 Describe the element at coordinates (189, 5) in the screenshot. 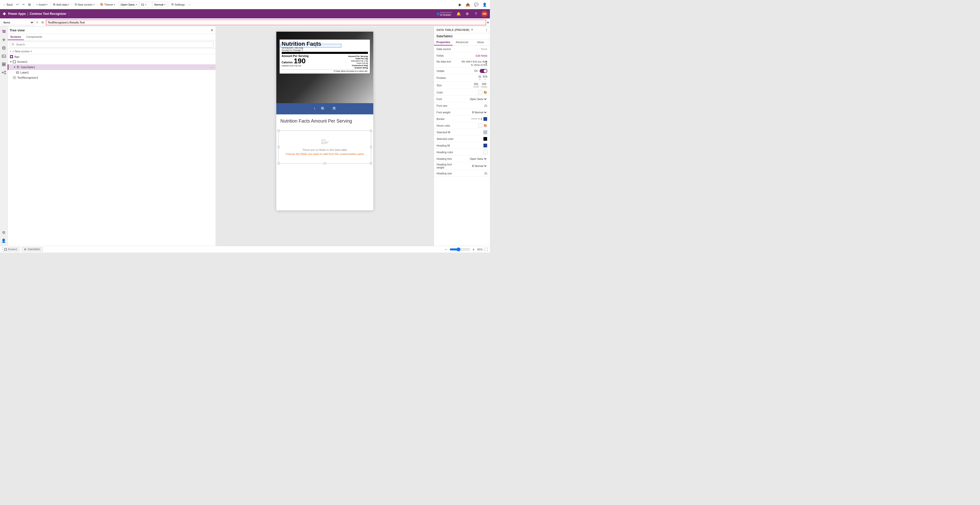

I see `more-button: ···` at that location.